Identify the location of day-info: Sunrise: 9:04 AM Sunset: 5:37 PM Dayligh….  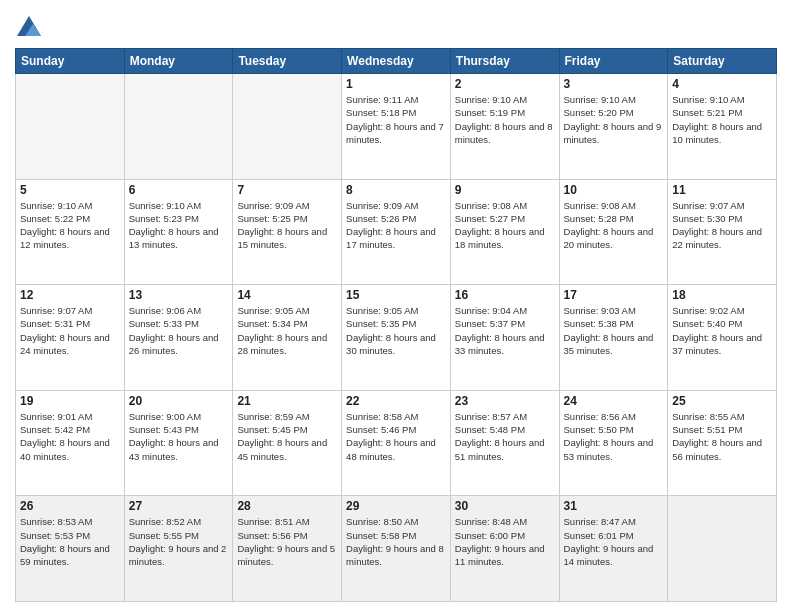
(505, 330).